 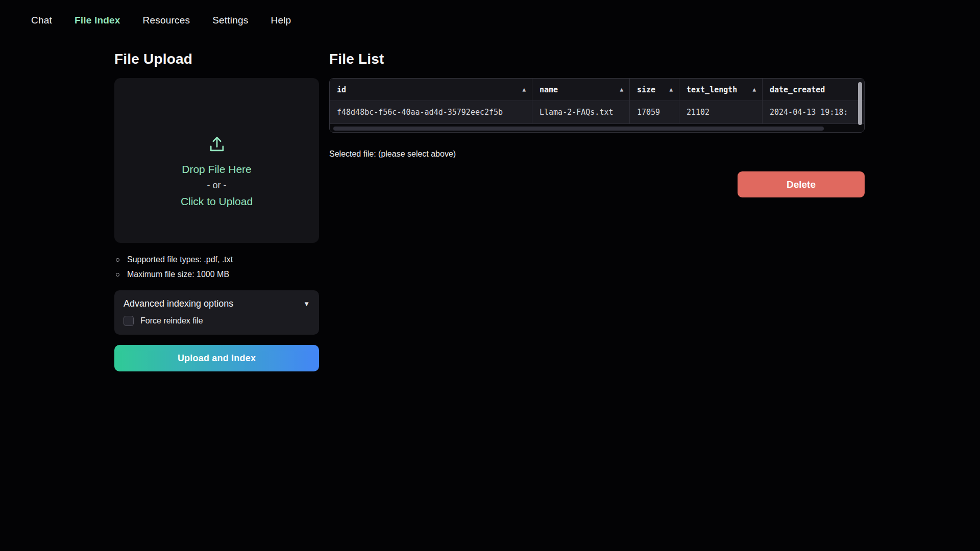 What do you see at coordinates (216, 274) in the screenshot?
I see `note-max-size: Maximum file size: 1000 MB` at bounding box center [216, 274].